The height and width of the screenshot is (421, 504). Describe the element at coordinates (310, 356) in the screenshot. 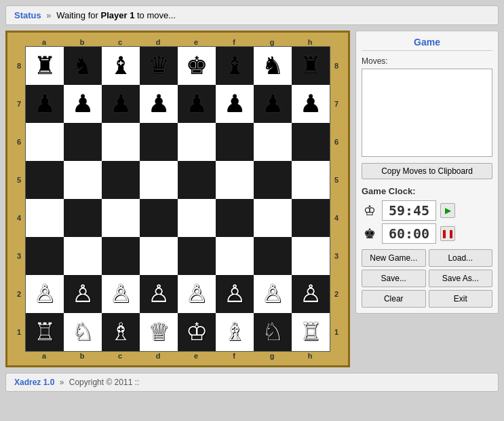

I see `col-label-h: h` at that location.